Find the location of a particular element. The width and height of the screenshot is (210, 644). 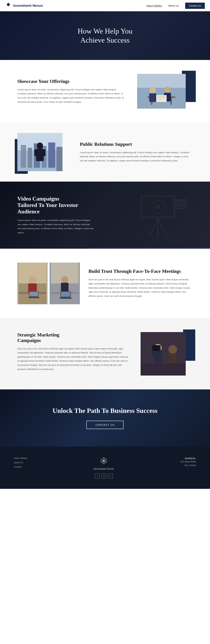

hero-title-line1: How We Help You is located at coordinates (105, 31).